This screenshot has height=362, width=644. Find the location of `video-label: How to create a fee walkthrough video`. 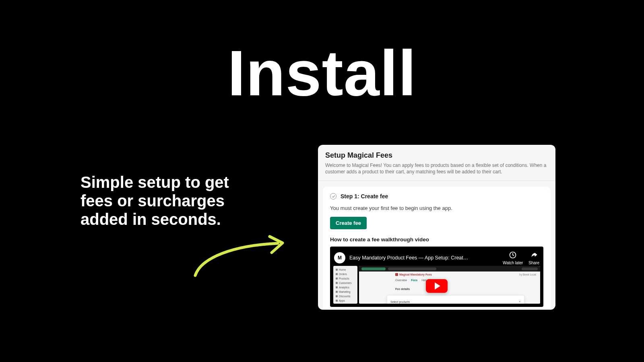

video-label: How to create a fee walkthrough video is located at coordinates (437, 240).